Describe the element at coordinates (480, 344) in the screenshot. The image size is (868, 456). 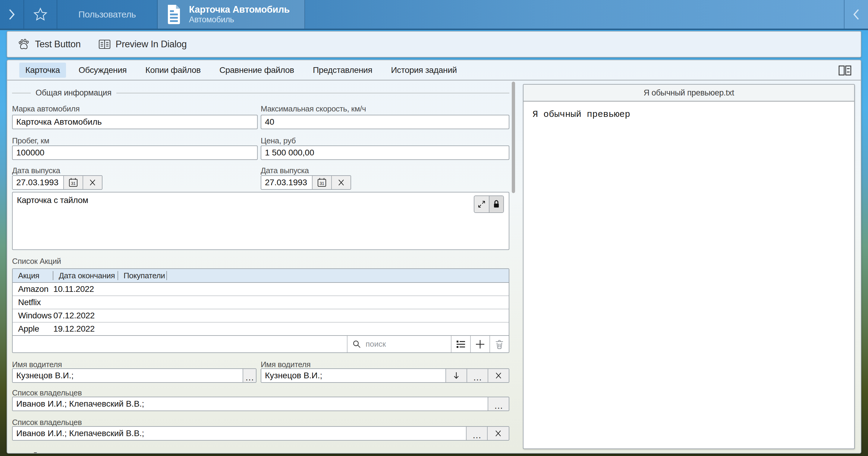
I see `plus-icon` at that location.